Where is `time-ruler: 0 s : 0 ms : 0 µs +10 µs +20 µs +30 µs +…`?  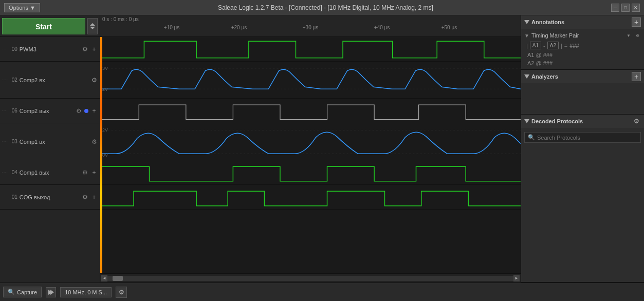
time-ruler: 0 s : 0 ms : 0 µs +10 µs +20 µs +30 µs +… is located at coordinates (310, 26).